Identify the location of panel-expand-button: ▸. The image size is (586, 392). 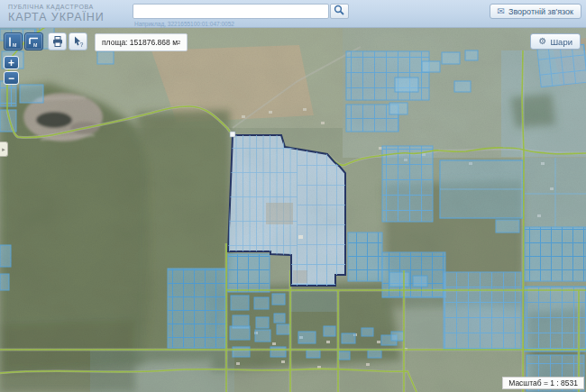
(4, 150).